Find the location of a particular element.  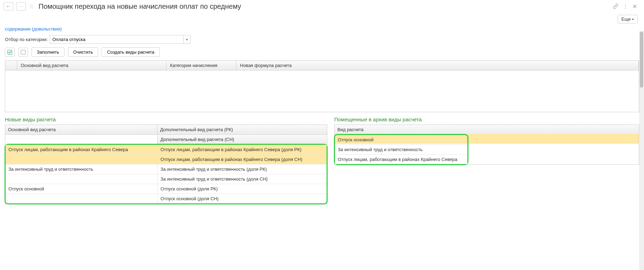

column-category: Категория начисления is located at coordinates (201, 65).